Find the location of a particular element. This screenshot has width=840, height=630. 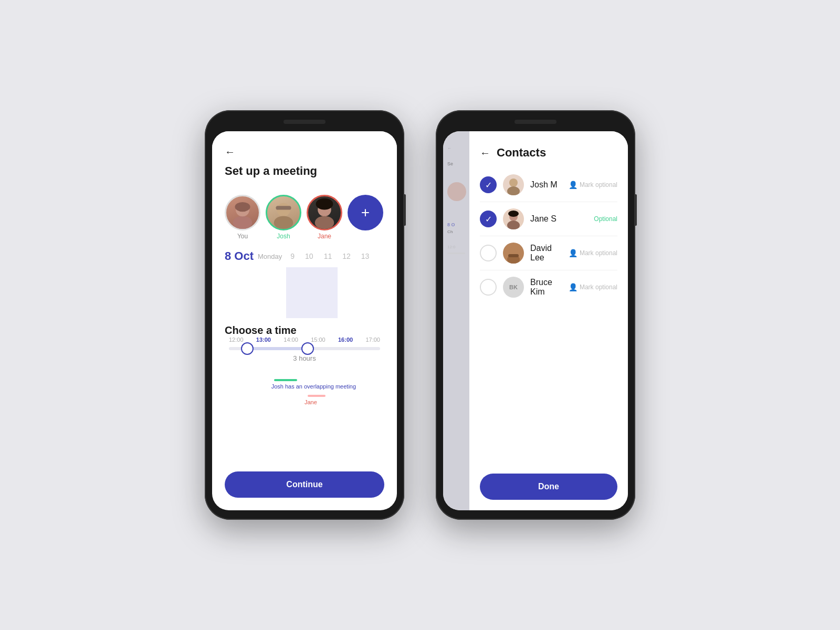

person-icon-bruce-kim: 👤 is located at coordinates (573, 287).